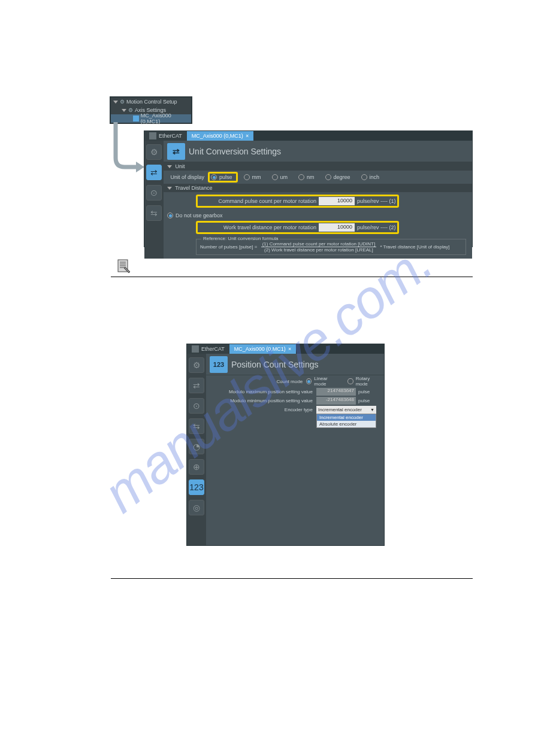 This screenshot has width=535, height=756. I want to click on radio-um, so click(275, 177).